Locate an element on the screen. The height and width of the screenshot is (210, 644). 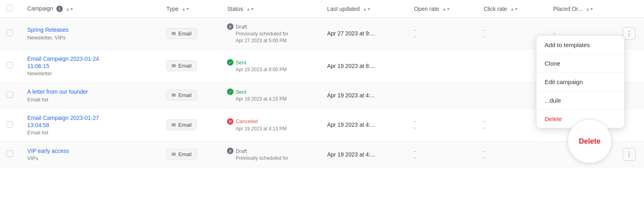
delete-circle-button: Delete is located at coordinates (590, 141).